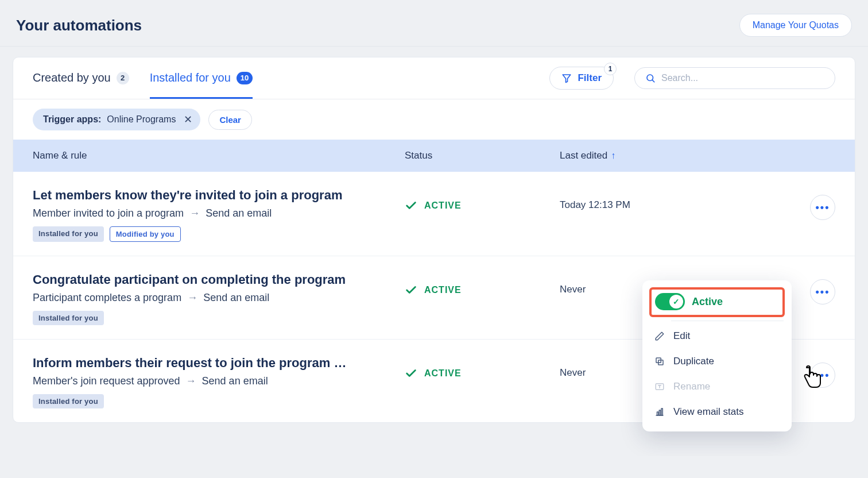 The width and height of the screenshot is (868, 478). Describe the element at coordinates (245, 78) in the screenshot. I see `tab-count-badge: 10` at that location.